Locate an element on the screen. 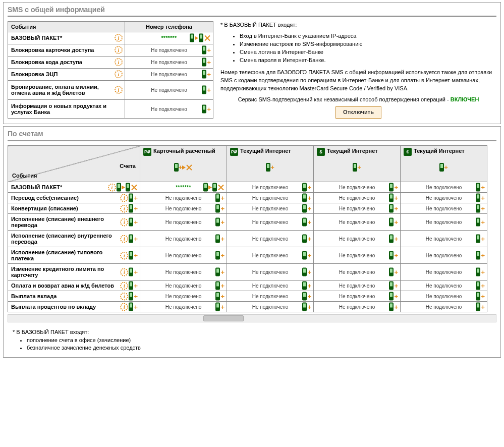  event-label: Оплата и возврат авиа и ж/д билетов is located at coordinates (63, 286).